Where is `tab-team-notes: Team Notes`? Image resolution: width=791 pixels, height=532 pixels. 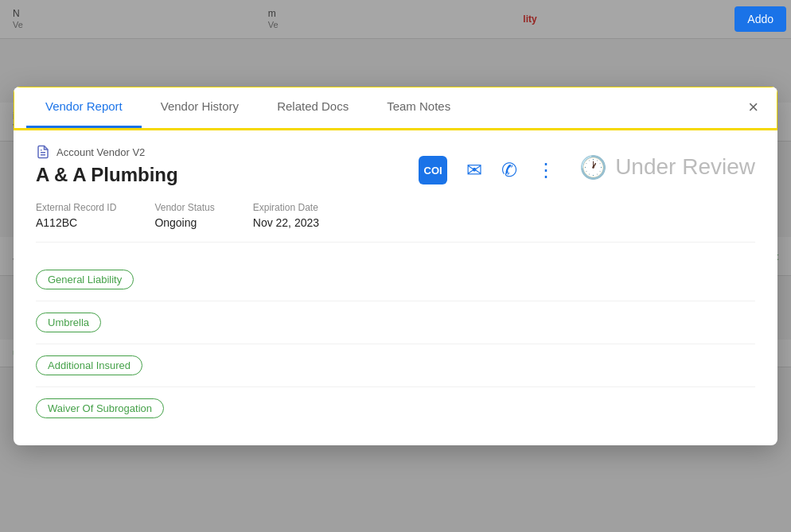
tab-team-notes: Team Notes is located at coordinates (419, 107).